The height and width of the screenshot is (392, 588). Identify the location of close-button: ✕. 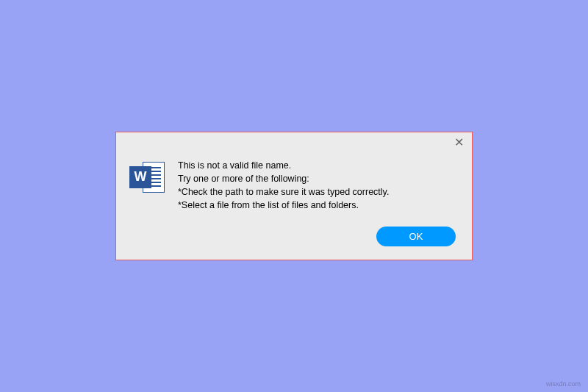
(459, 143).